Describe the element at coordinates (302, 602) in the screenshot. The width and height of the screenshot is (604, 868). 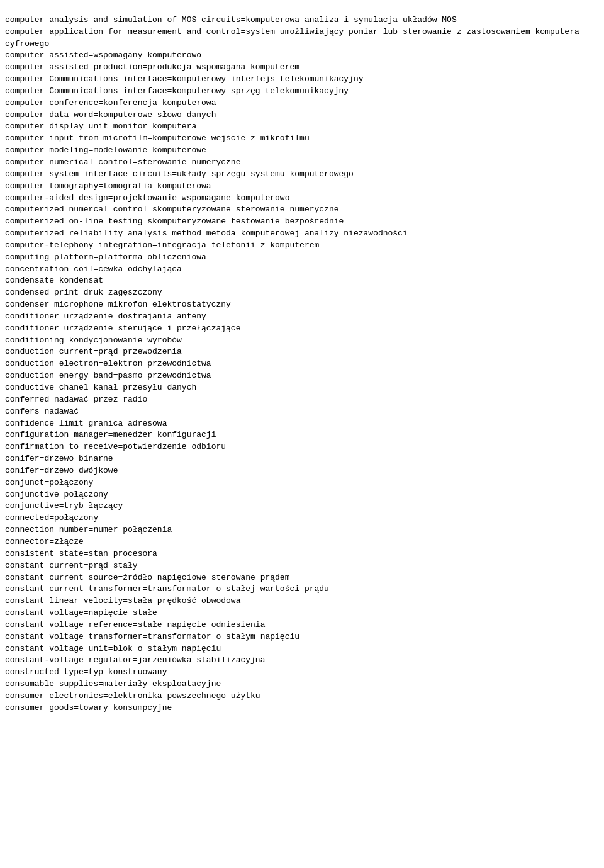
I see `list-item: constant linear velocity=stała prędkość …` at that location.